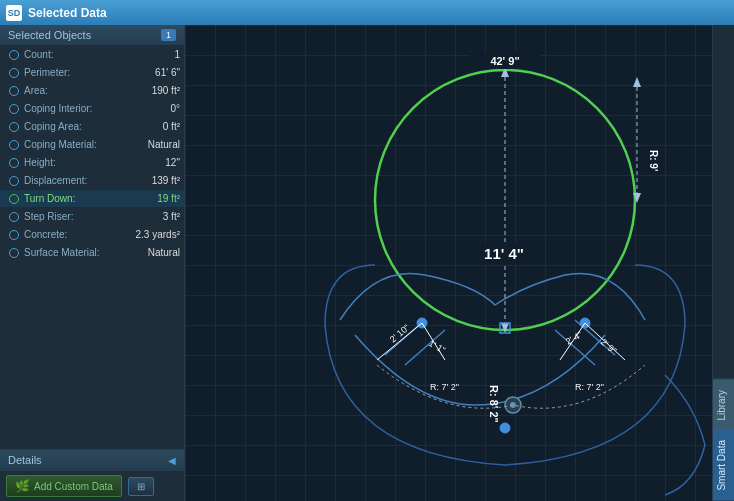  I want to click on row-coping-material: Coping Material: Natural, so click(92, 145).